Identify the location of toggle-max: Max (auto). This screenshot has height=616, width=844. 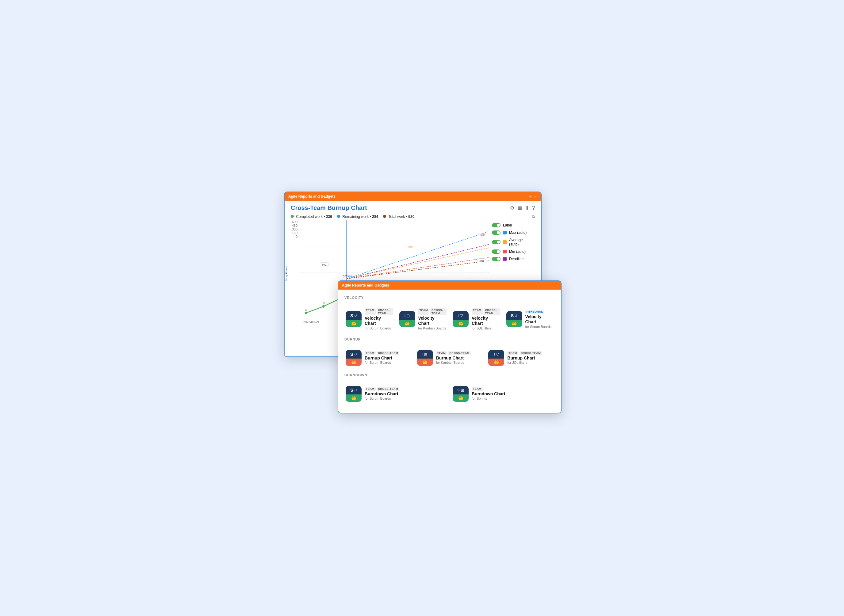
(512, 233).